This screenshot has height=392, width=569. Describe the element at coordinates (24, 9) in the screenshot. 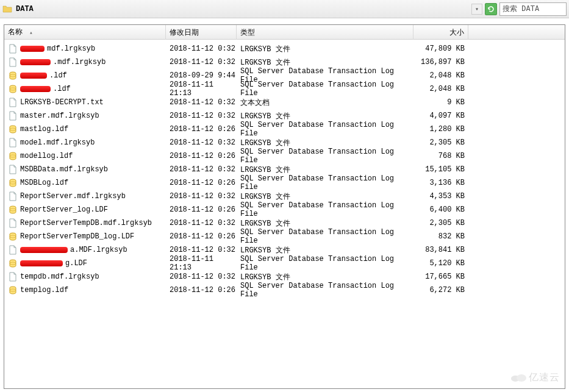

I see `path-label: DATA` at that location.